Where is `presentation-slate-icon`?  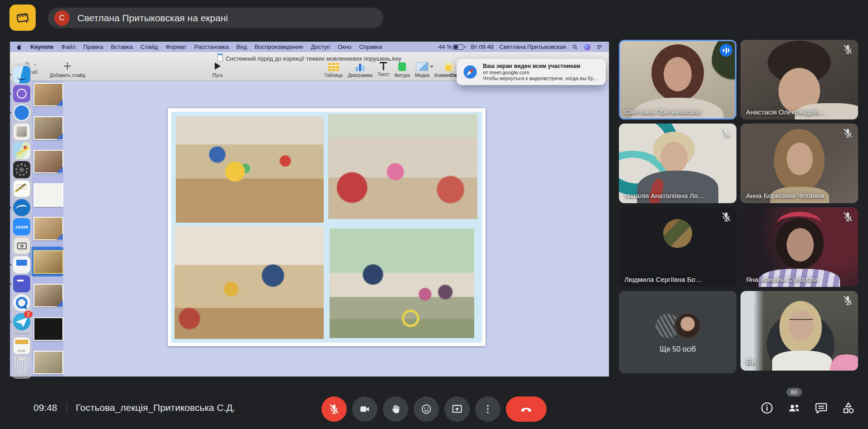
presentation-slate-icon is located at coordinates (23, 18).